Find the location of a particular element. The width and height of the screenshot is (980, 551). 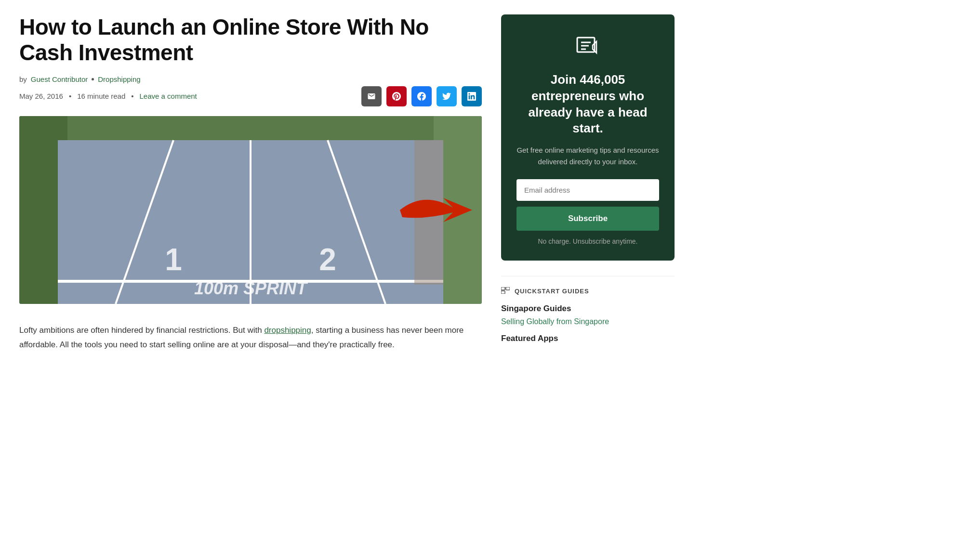

intro-text-before: Lofty ambitions are often hindered by fi… is located at coordinates (142, 330).